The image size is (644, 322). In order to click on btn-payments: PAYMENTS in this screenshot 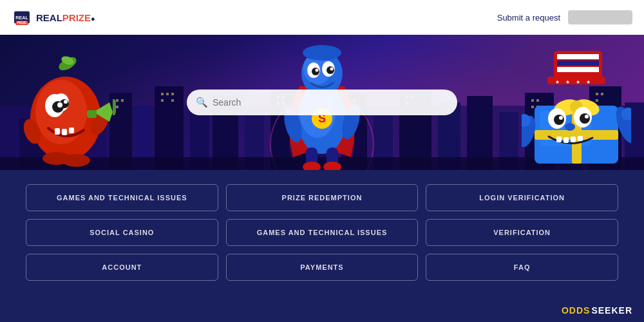, I will do `click(322, 267)`.